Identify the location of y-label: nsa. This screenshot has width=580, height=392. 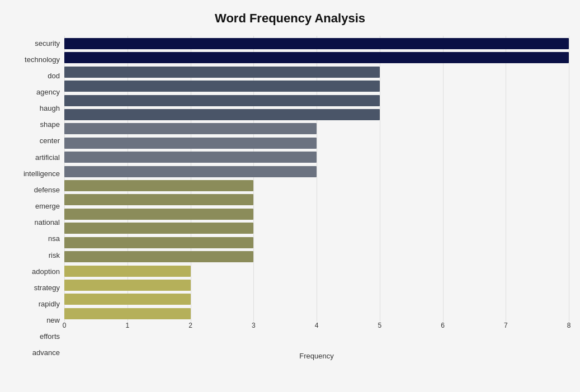
(54, 239).